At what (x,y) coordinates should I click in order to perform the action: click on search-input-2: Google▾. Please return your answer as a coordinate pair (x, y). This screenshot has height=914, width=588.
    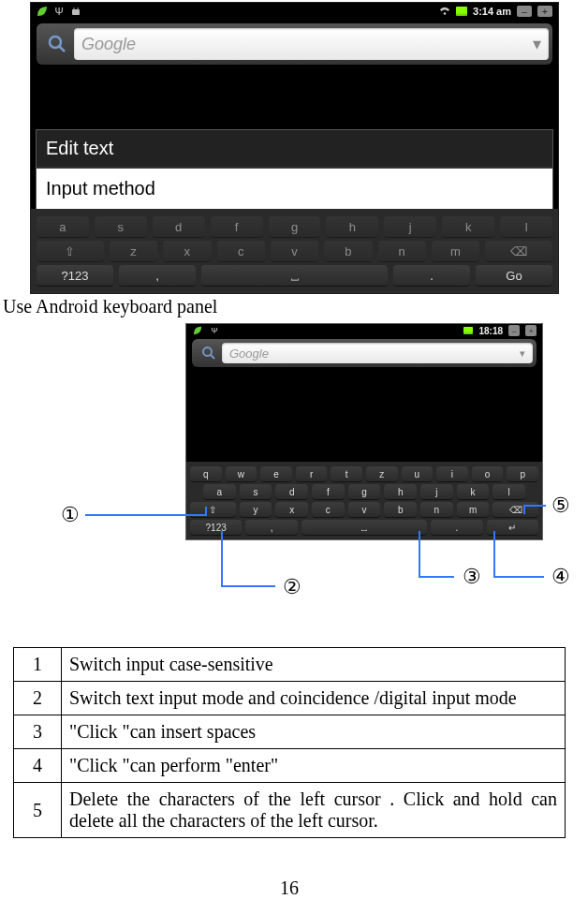
    Looking at the image, I should click on (377, 353).